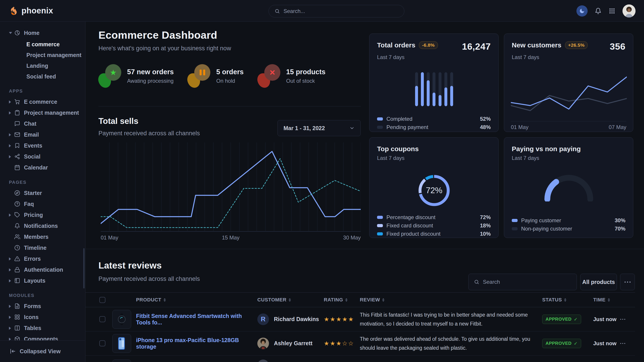 The image size is (644, 362). I want to click on all-products-button: All products, so click(598, 282).